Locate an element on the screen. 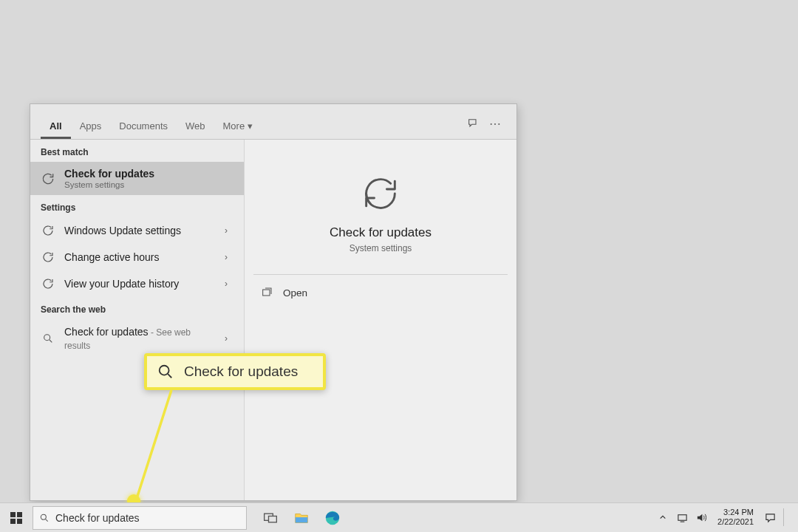 The width and height of the screenshot is (798, 532). taskbar: Check for updates 3:24 PM 2/22/2021 is located at coordinates (399, 517).